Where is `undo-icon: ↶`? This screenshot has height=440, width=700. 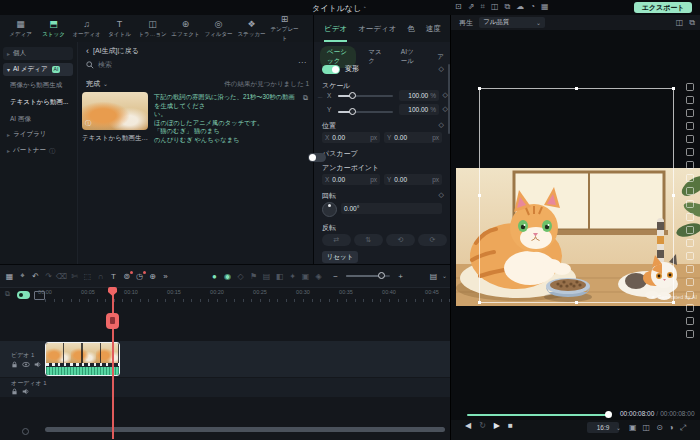 undo-icon: ↶ is located at coordinates (36, 276).